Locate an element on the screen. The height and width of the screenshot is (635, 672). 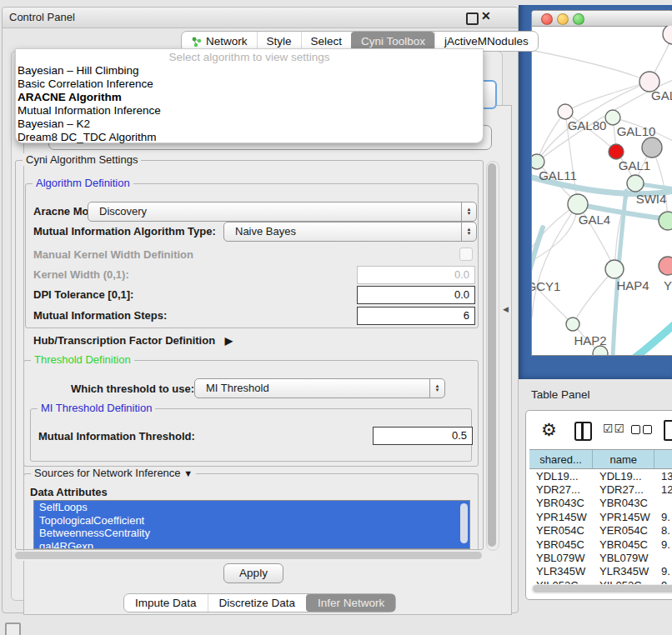
zoom-traffic-light is located at coordinates (579, 19).